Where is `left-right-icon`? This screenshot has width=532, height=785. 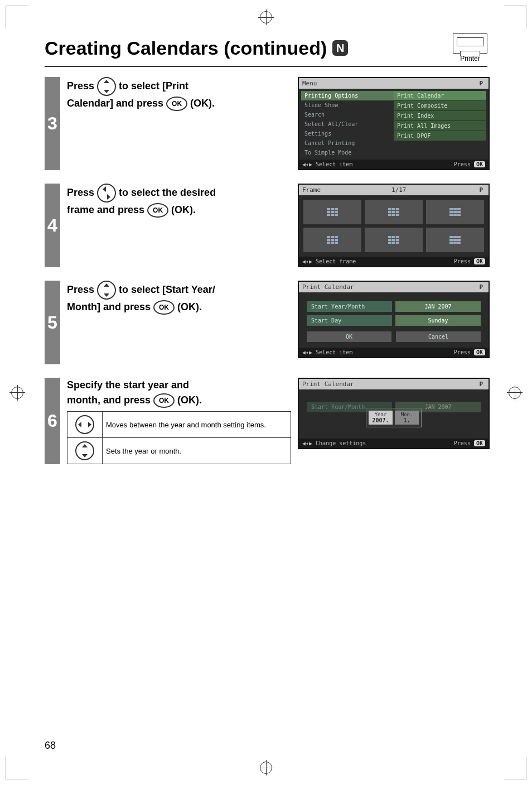
left-right-icon is located at coordinates (85, 425).